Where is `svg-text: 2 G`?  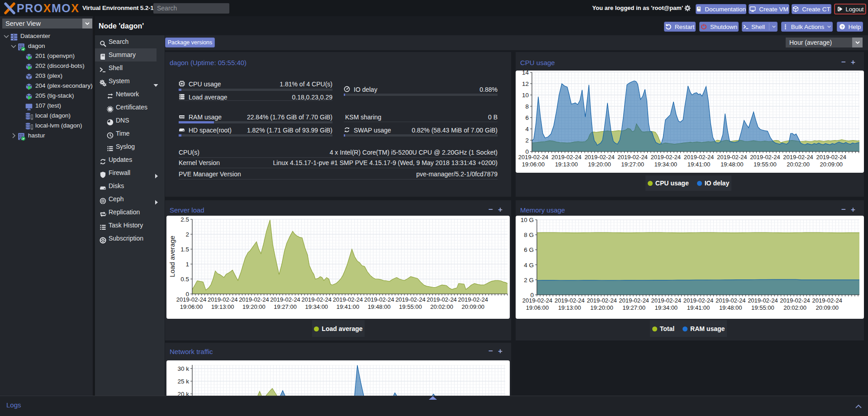
svg-text: 2 G is located at coordinates (529, 280).